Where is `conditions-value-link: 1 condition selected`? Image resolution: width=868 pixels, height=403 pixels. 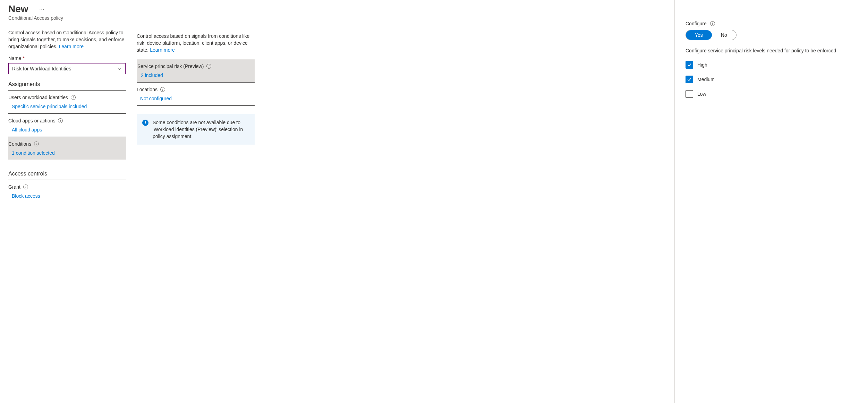 conditions-value-link: 1 condition selected is located at coordinates (67, 154).